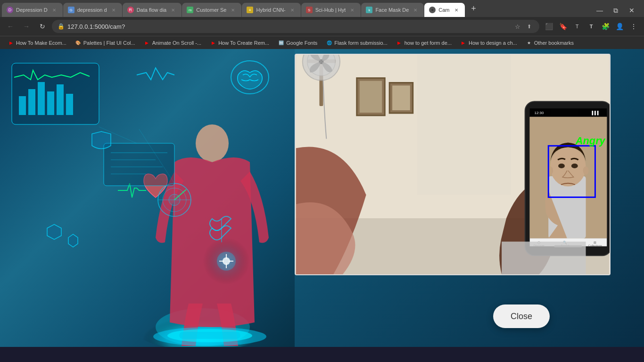 Image resolution: width=644 pixels, height=362 pixels. I want to click on bookmarks-bar: ▶ How To Make Ecom... 🎨 Palettes | Flat …, so click(322, 42).